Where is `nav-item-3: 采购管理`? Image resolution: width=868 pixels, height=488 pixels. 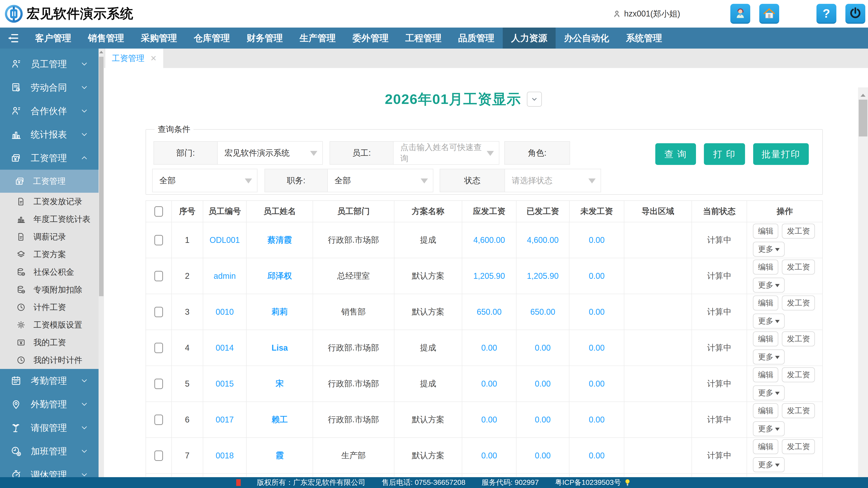
nav-item-3: 采购管理 is located at coordinates (159, 38).